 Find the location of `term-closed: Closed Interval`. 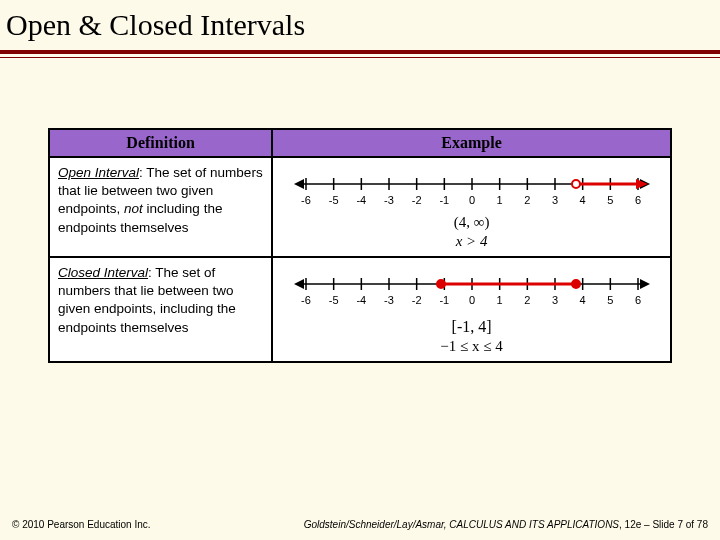

term-closed: Closed Interval is located at coordinates (103, 272).